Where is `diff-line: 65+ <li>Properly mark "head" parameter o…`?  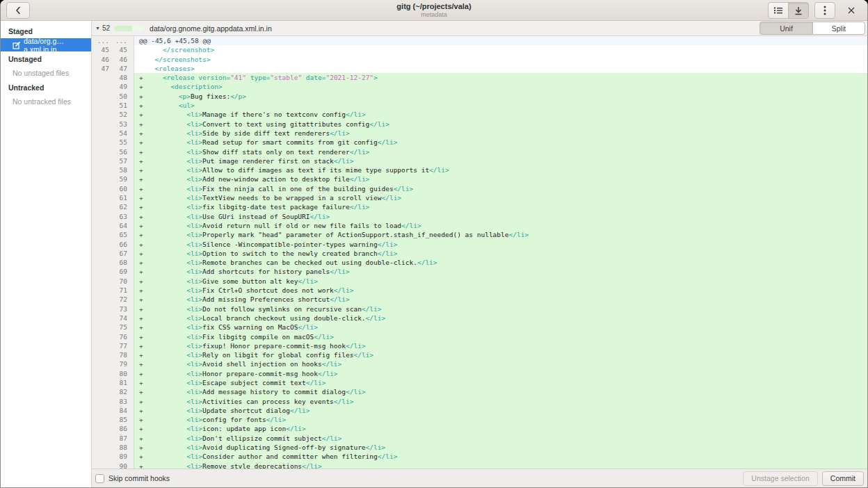 diff-line: 65+ <li>Properly mark "head" parameter o… is located at coordinates (480, 235).